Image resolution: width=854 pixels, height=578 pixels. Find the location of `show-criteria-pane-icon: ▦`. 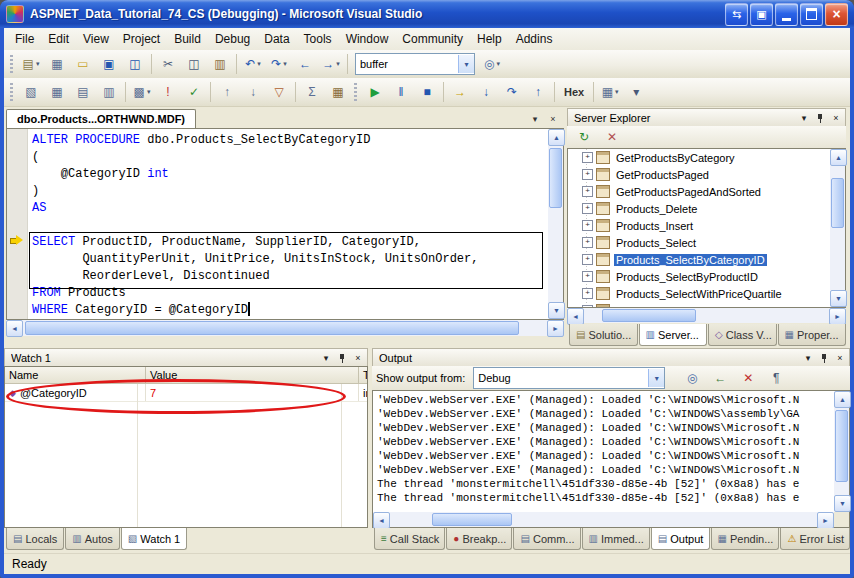

show-criteria-pane-icon: ▦ is located at coordinates (57, 92).